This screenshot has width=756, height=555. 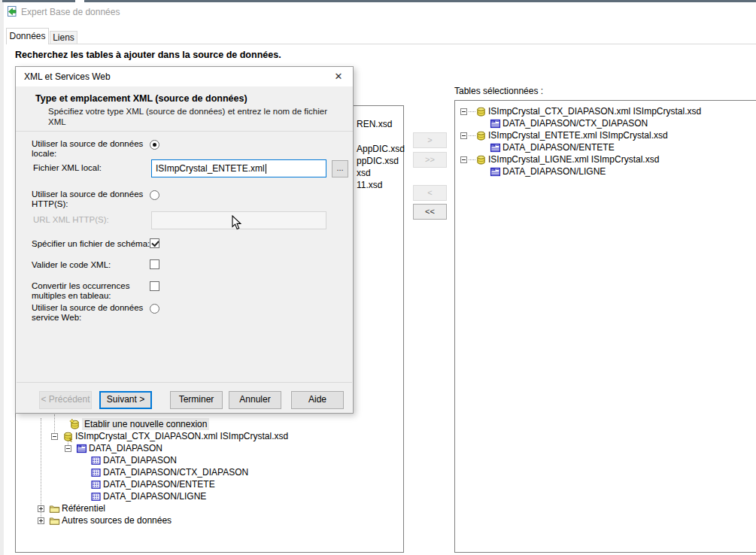 What do you see at coordinates (50, 204) in the screenshot?
I see `http-source-label2: HTTP(S):` at bounding box center [50, 204].